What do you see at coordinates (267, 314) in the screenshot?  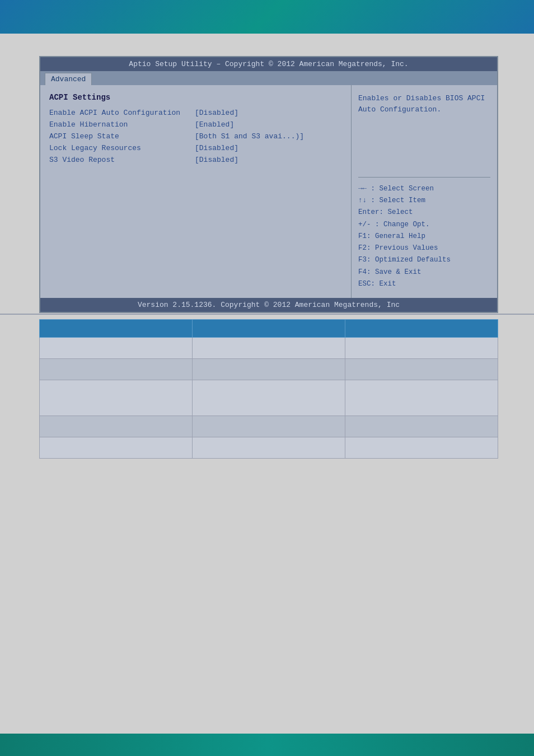 I see `mid-separator` at bounding box center [267, 314].